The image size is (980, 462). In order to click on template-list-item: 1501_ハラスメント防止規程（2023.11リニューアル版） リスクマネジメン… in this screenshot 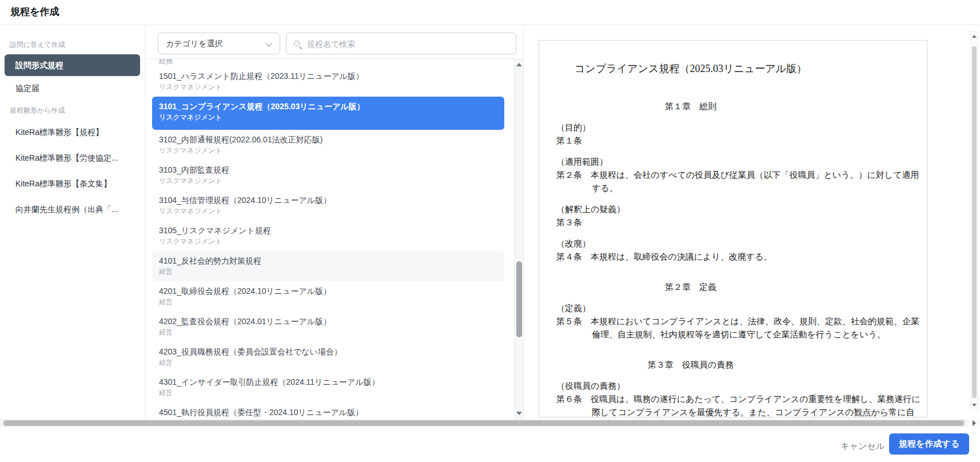, I will do `click(328, 81)`.